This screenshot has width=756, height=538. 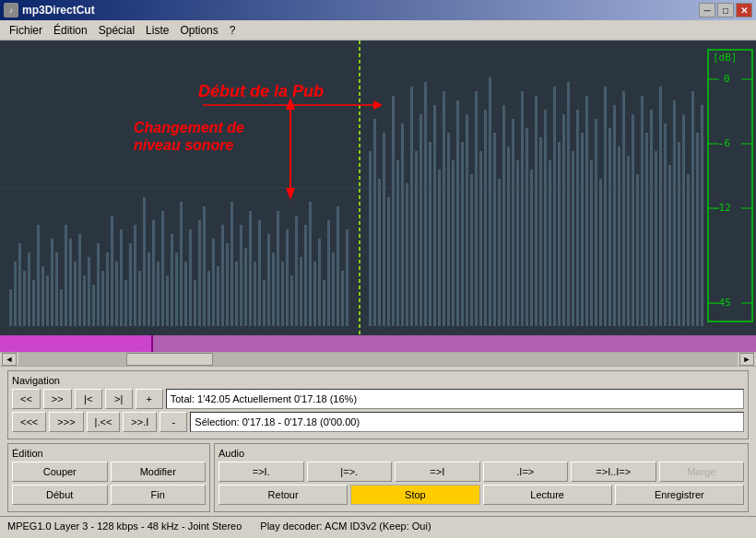 What do you see at coordinates (159, 495) in the screenshot?
I see `fin-button: Fin` at bounding box center [159, 495].